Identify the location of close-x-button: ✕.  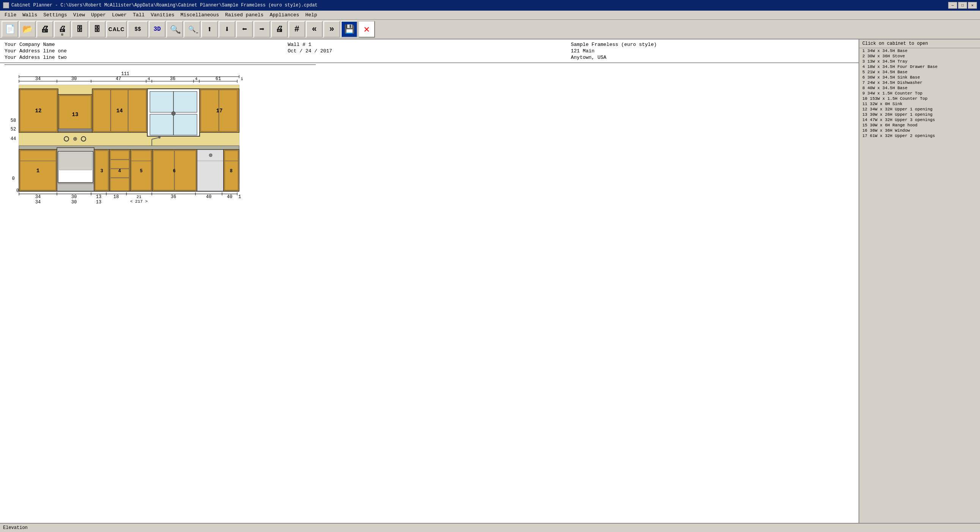
(367, 29).